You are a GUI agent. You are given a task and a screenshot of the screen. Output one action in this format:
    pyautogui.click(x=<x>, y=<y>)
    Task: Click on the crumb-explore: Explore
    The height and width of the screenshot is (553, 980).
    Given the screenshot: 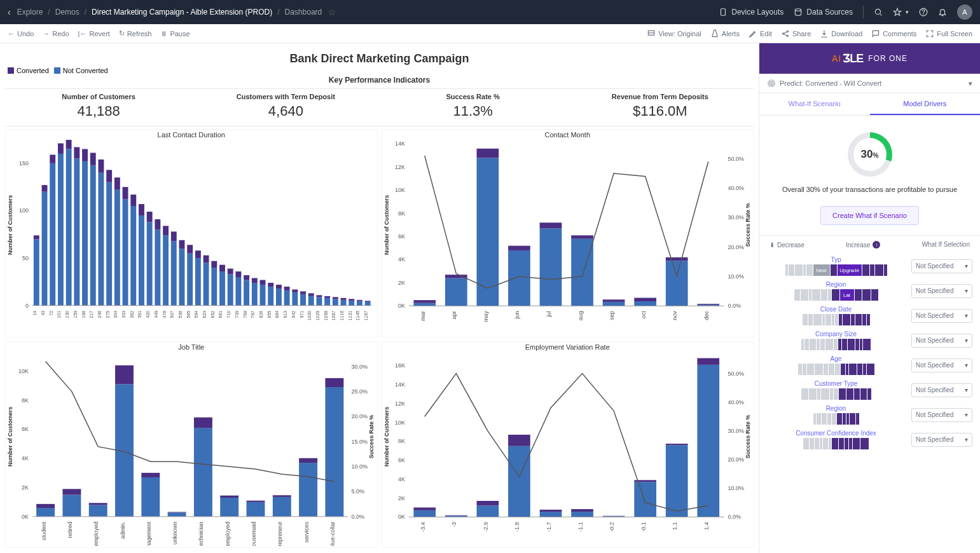 What is the action you would take?
    pyautogui.click(x=31, y=12)
    